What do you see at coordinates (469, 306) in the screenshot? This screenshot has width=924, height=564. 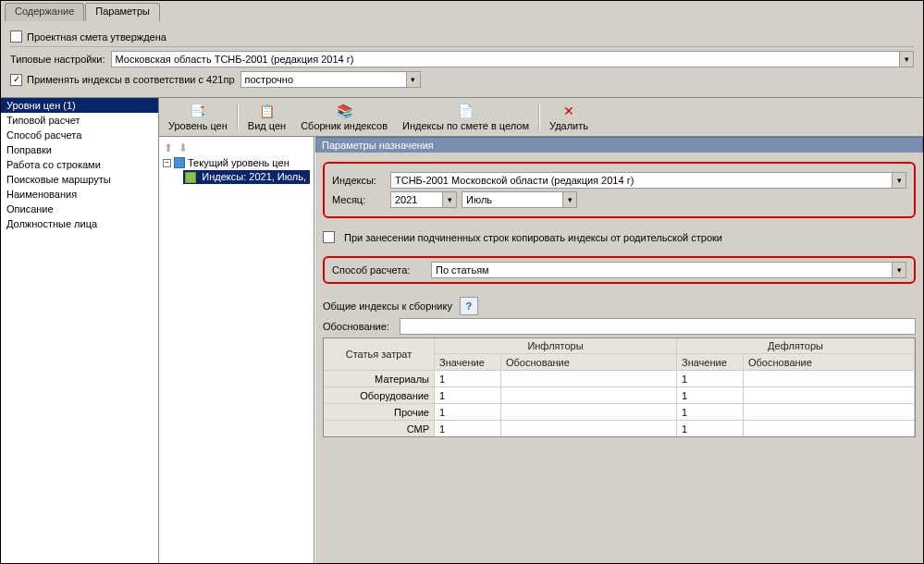 I see `help-button: ?` at bounding box center [469, 306].